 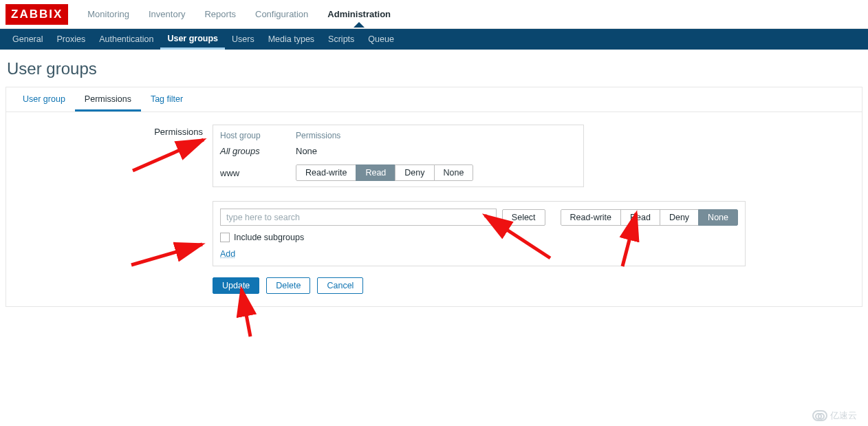 I want to click on logo: ZABBIX, so click(x=37, y=14).